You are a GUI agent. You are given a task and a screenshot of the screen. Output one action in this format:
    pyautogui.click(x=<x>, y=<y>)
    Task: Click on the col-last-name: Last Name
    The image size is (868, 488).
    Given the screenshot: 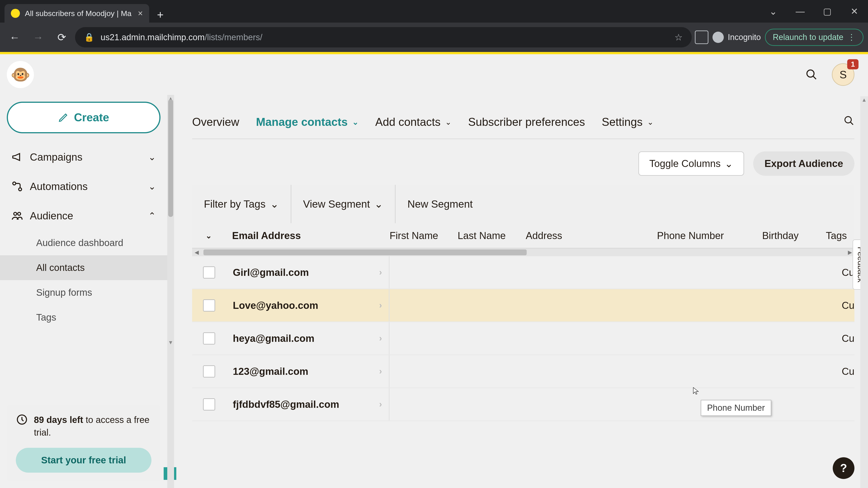 What is the action you would take?
    pyautogui.click(x=485, y=236)
    